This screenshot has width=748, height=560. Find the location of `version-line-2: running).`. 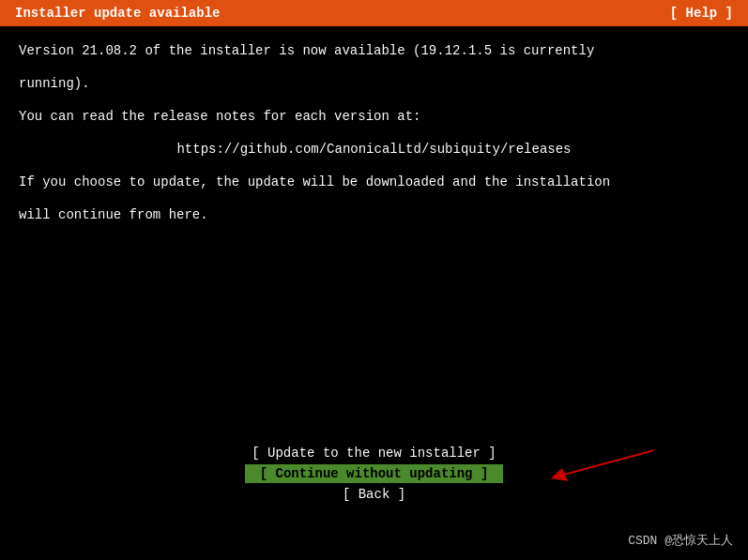

version-line-2: running). is located at coordinates (374, 84).